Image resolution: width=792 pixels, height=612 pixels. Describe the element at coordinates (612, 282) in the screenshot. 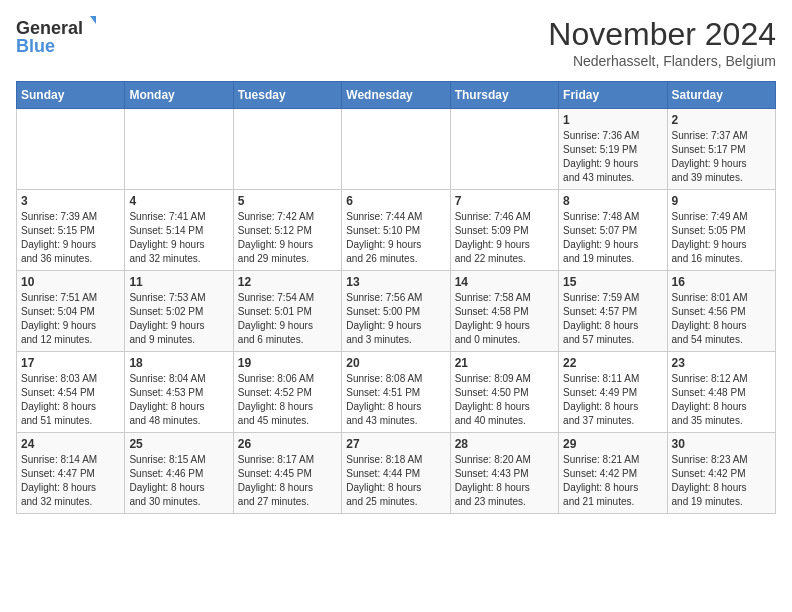

I see `day-number: 15` at that location.